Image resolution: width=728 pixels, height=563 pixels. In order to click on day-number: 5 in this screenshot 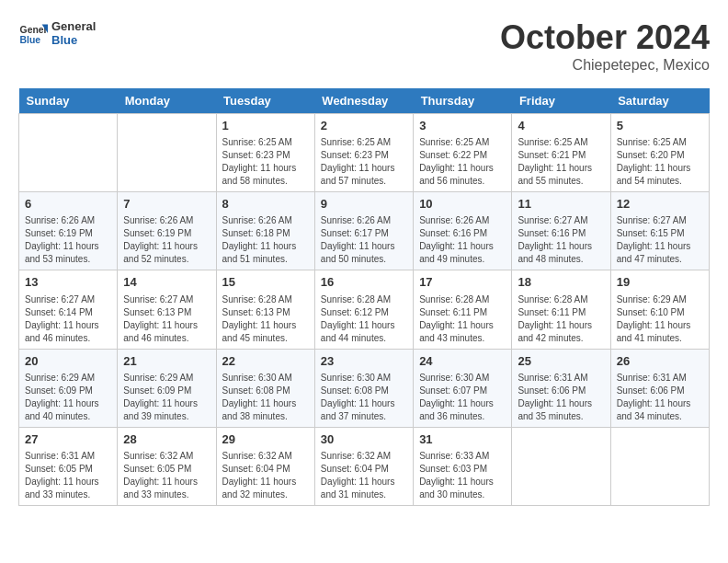, I will do `click(660, 126)`.